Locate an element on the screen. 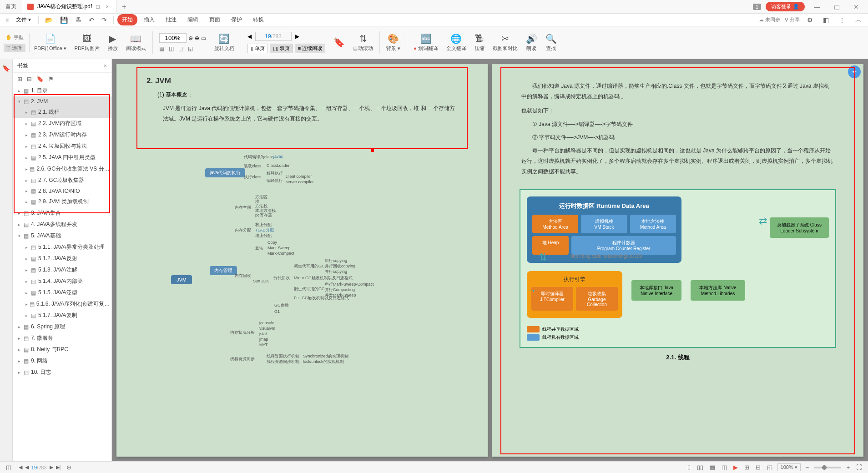 This screenshot has width=868, height=473. bookmark-item: ▸▤2.5. JAVA 四中引用类型 is located at coordinates (62, 157).